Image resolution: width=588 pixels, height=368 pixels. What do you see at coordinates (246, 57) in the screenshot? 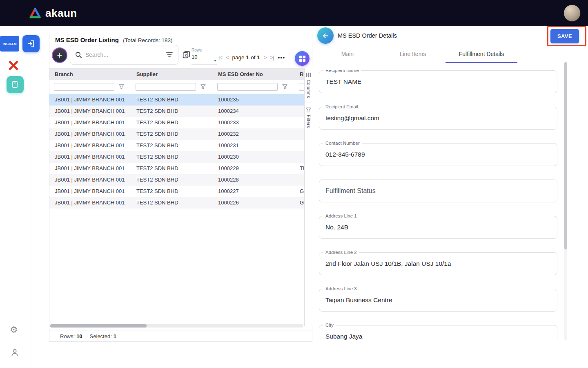
I see `page-indicator: page 1 of 1` at bounding box center [246, 57].